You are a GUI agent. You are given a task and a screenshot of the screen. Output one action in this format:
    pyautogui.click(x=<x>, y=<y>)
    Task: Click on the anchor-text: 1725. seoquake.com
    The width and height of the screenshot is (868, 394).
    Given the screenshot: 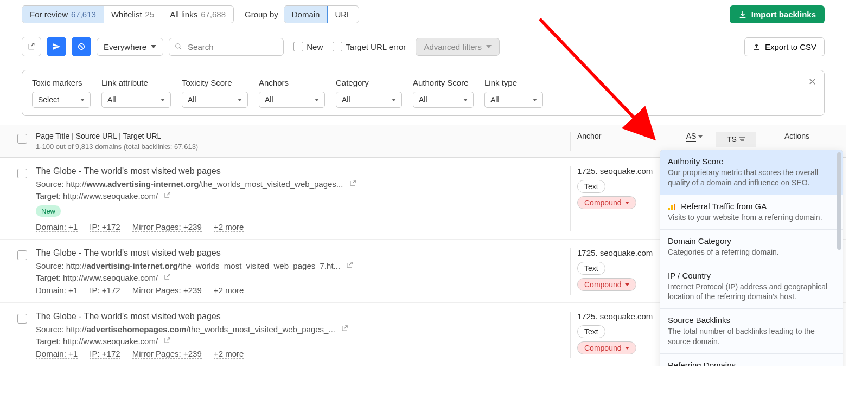 What is the action you would take?
    pyautogui.click(x=625, y=253)
    